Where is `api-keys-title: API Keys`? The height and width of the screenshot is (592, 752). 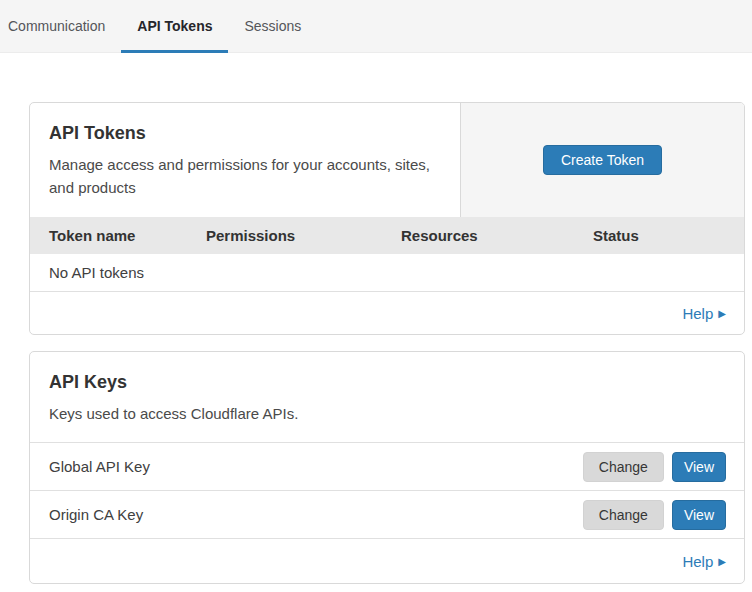 api-keys-title: API Keys is located at coordinates (386, 382).